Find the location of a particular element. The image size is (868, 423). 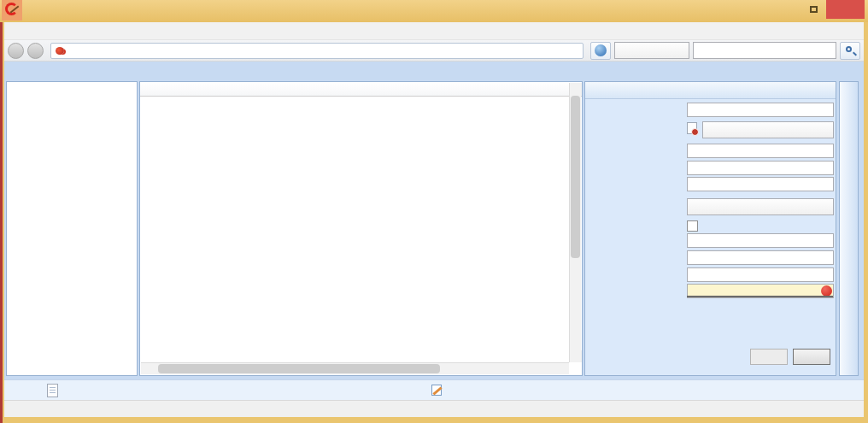

task-order-reference-field is located at coordinates (760, 275).